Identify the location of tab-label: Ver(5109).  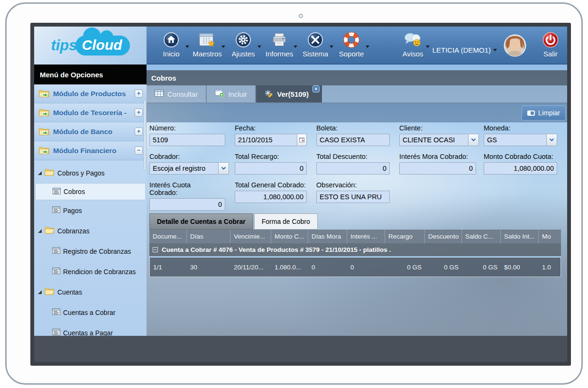
(293, 94).